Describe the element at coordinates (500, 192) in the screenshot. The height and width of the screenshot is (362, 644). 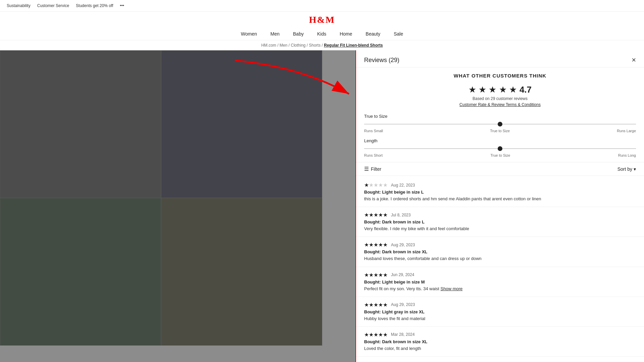
I see `review-bought: Bought: Light beige in size L` at that location.